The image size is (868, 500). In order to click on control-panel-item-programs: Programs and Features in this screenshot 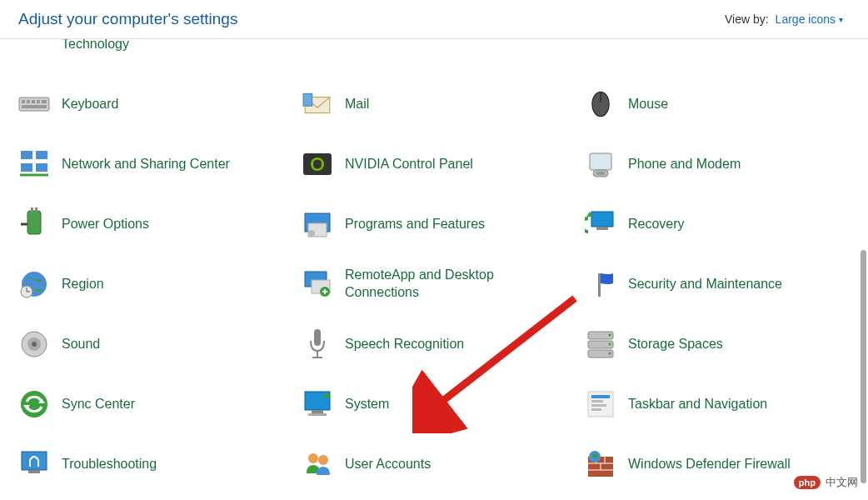, I will do `click(434, 224)`.